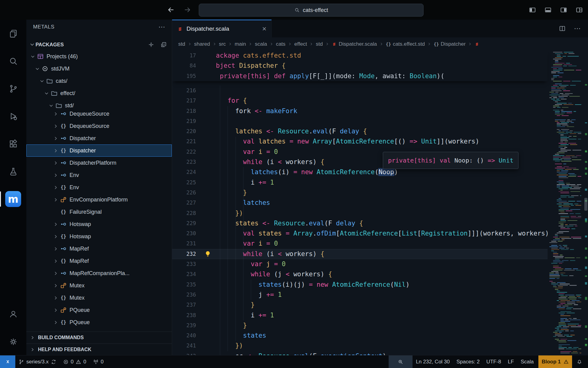 The image size is (588, 368). What do you see at coordinates (573, 29) in the screenshot?
I see `editor-actions: ⋯` at bounding box center [573, 29].